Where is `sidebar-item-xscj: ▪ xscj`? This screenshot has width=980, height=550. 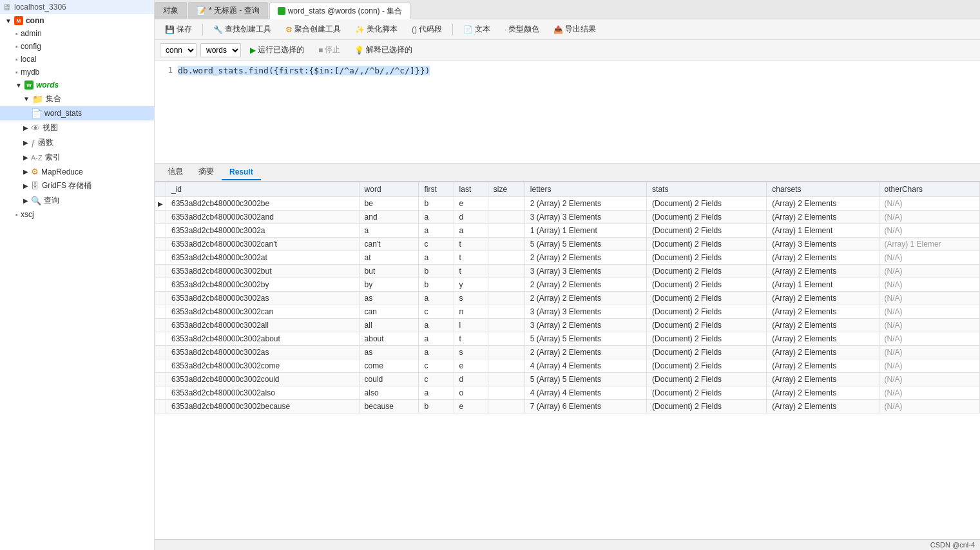
sidebar-item-xscj: ▪ xscj is located at coordinates (77, 214).